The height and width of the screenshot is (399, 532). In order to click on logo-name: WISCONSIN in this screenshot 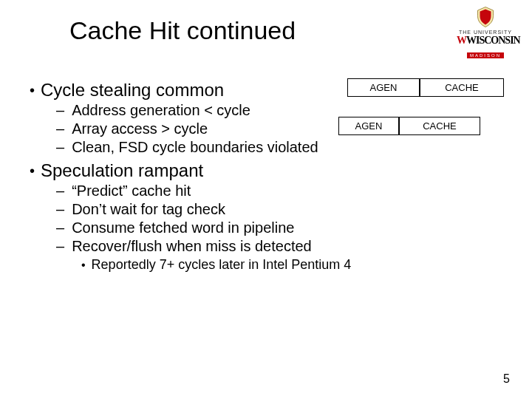, I will do `click(494, 40)`.